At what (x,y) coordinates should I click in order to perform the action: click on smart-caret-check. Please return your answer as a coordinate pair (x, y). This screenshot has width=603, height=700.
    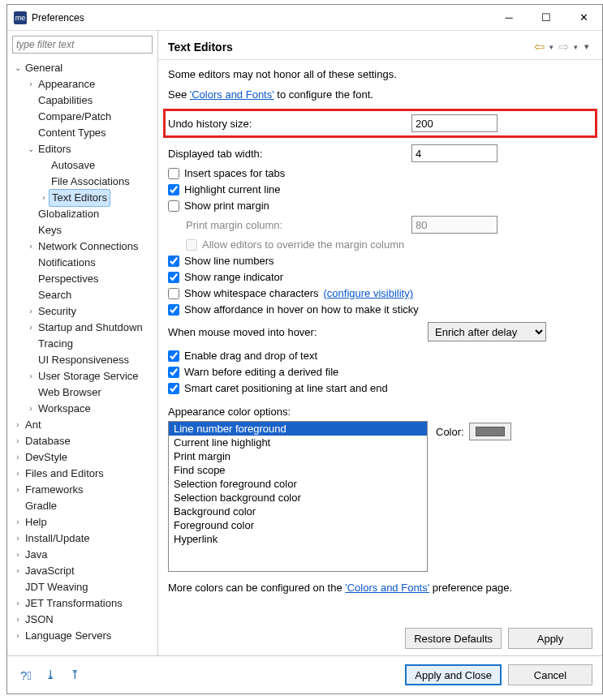
    Looking at the image, I should click on (174, 389).